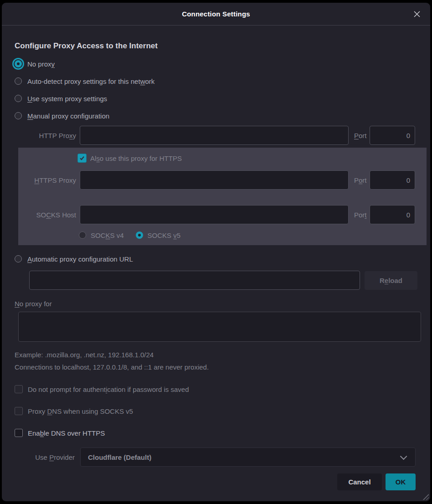 This screenshot has width=432, height=504. I want to click on no-proxy-example-text: Example: .mozilla.org, .net.nz, 192.168.…, so click(216, 355).